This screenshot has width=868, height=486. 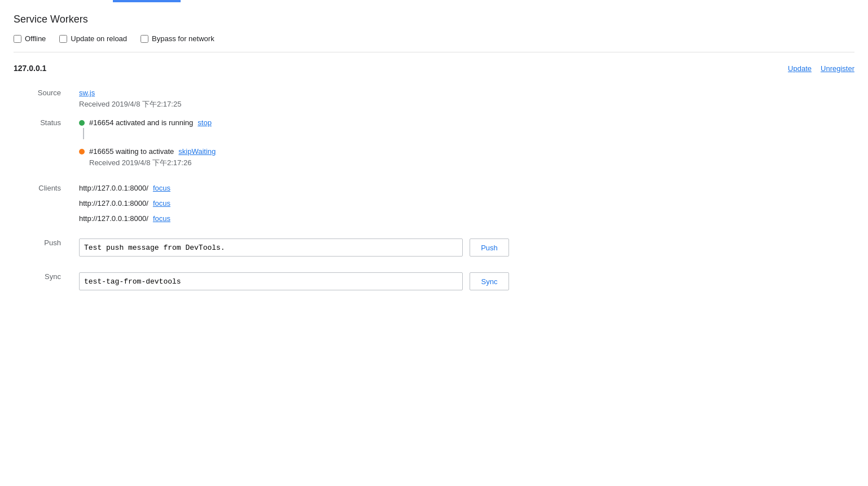 I want to click on unregister-link: Unregister, so click(x=838, y=69).